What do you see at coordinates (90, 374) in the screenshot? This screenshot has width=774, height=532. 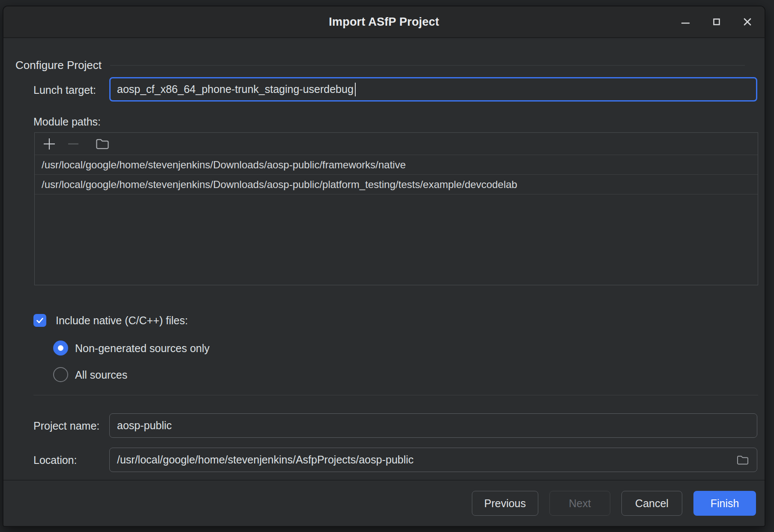 I see `source-option-row: All sources` at bounding box center [90, 374].